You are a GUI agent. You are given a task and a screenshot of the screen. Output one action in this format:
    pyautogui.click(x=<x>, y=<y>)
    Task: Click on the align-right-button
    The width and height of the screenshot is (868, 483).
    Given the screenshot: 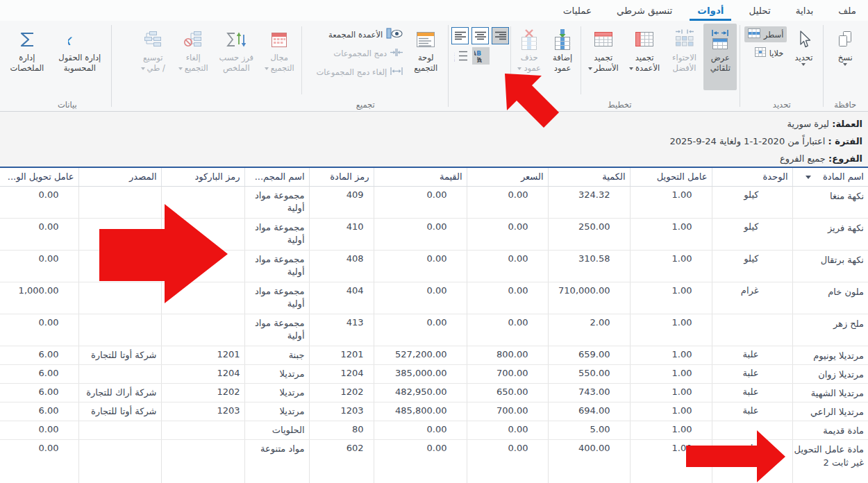 What is the action you would take?
    pyautogui.click(x=500, y=36)
    